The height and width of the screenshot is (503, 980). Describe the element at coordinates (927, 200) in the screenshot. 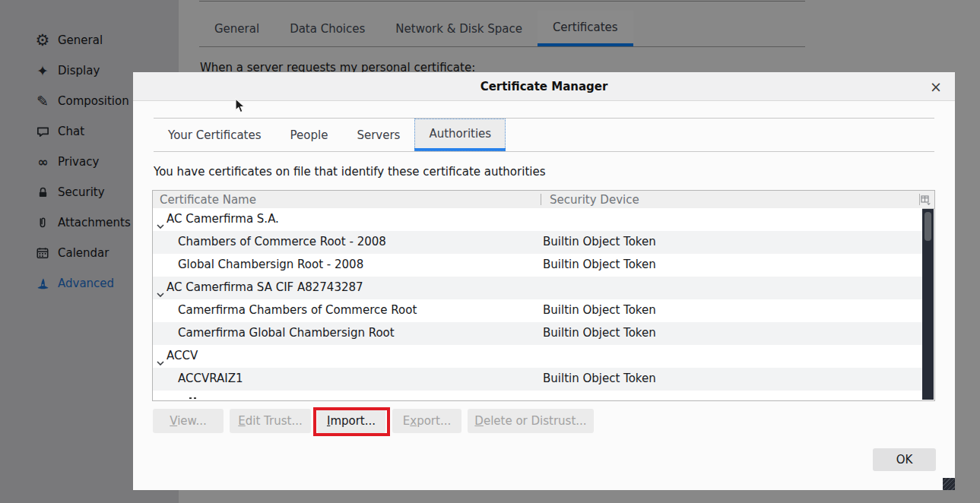

I see `column-picker-icon` at that location.